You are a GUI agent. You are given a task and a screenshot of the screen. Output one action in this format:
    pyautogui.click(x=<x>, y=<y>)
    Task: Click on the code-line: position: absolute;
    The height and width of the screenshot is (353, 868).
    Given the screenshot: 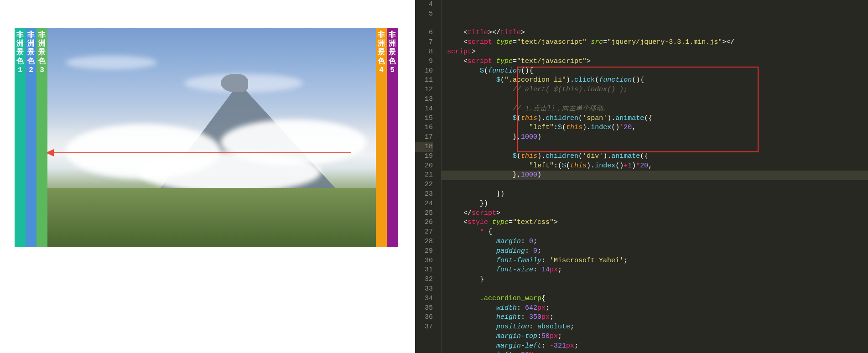 What is the action you would take?
    pyautogui.click(x=658, y=327)
    